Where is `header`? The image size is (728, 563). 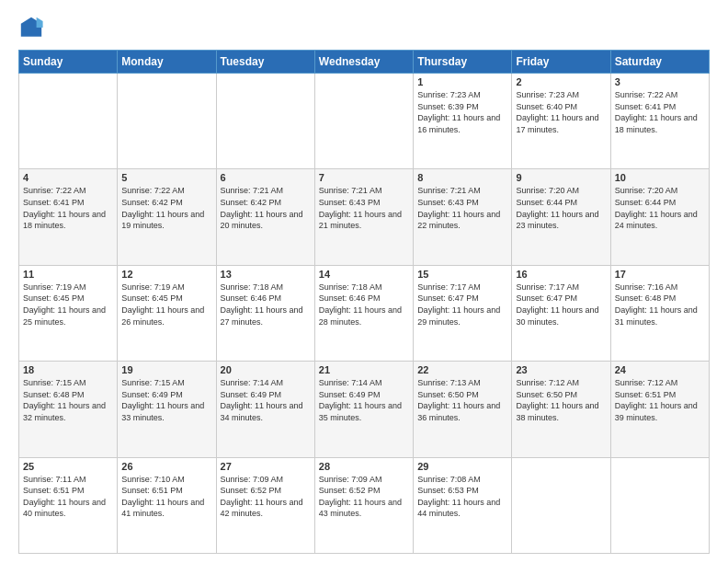
header is located at coordinates (364, 28).